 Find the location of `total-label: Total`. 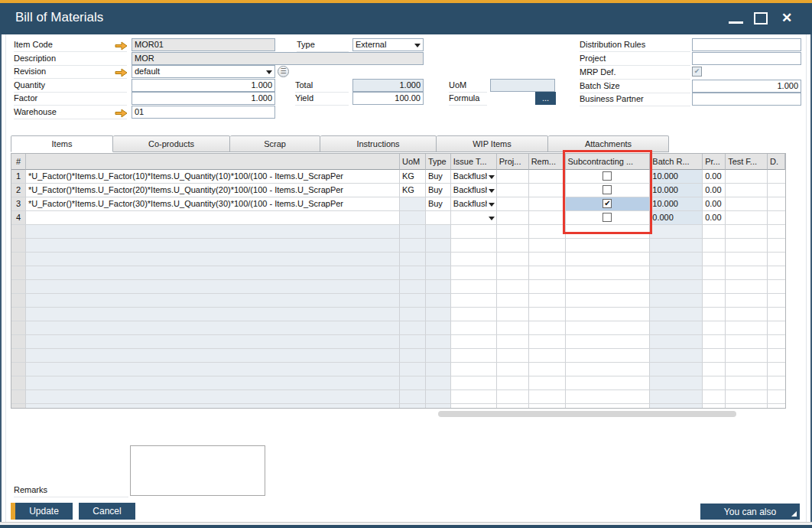

total-label: Total is located at coordinates (322, 86).